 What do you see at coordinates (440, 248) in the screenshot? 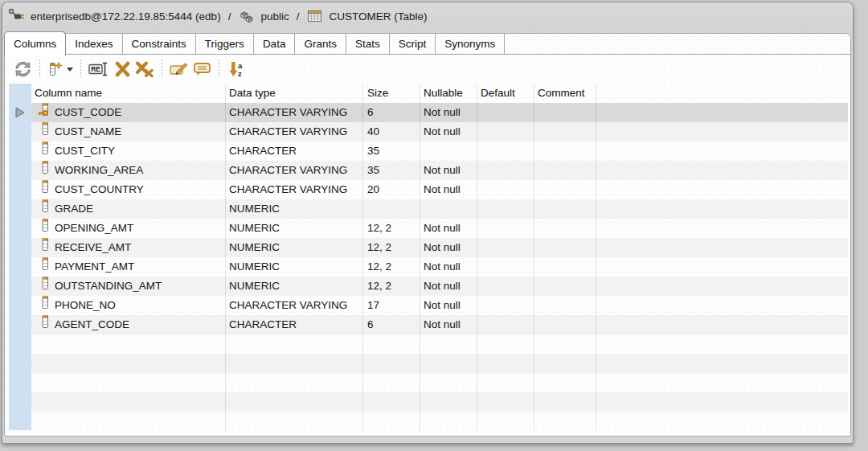
I see `table-row: RECEIVE_AMTNUMERIC12, 2Not null` at bounding box center [440, 248].